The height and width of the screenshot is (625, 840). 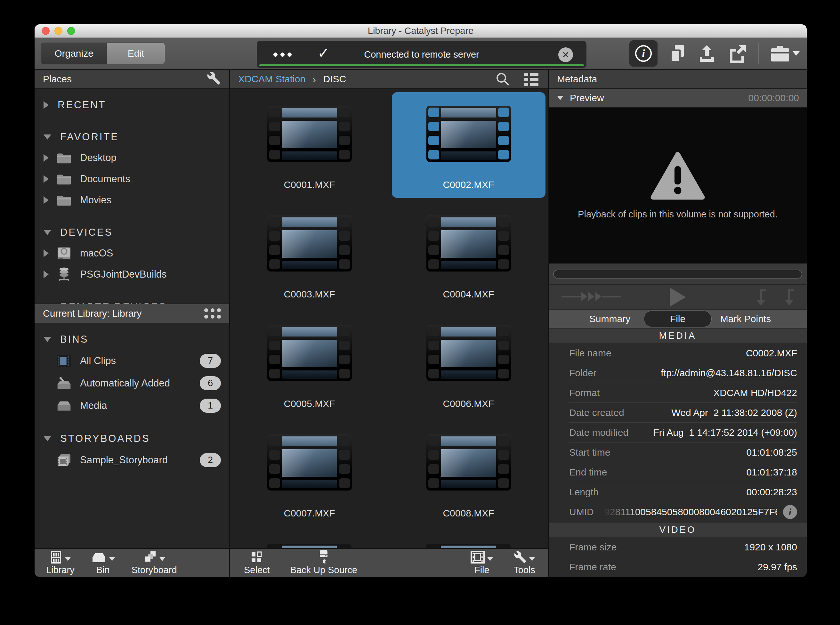 What do you see at coordinates (678, 432) in the screenshot?
I see `media-rows: File name C0002.MXF Folder ftp://admin@4…` at bounding box center [678, 432].